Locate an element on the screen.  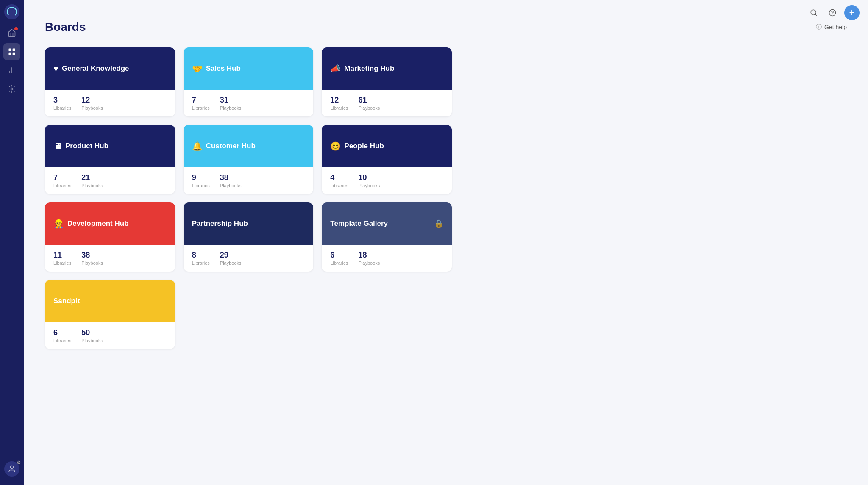
board-card-general-knowledge: ♥ General Knowledge 3 Libraries 12 Playb… is located at coordinates (110, 82).